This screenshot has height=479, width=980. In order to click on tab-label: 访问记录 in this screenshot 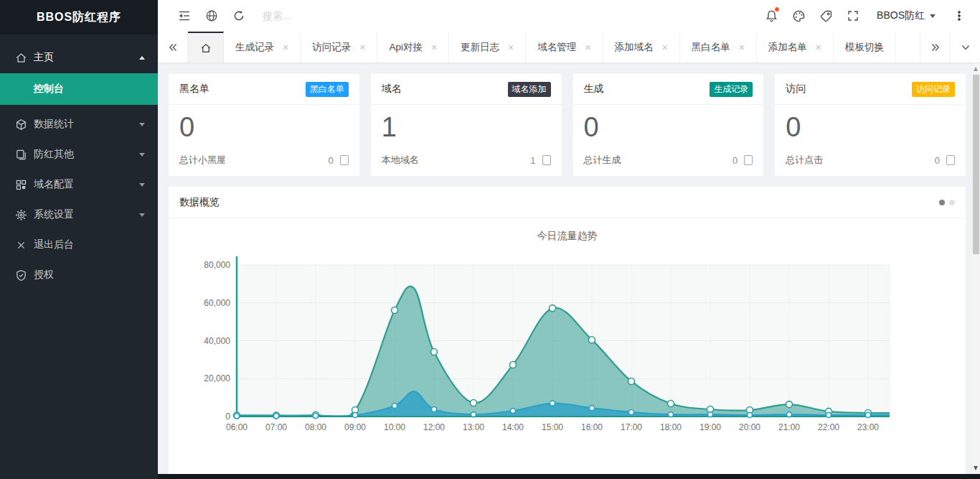, I will do `click(331, 47)`.